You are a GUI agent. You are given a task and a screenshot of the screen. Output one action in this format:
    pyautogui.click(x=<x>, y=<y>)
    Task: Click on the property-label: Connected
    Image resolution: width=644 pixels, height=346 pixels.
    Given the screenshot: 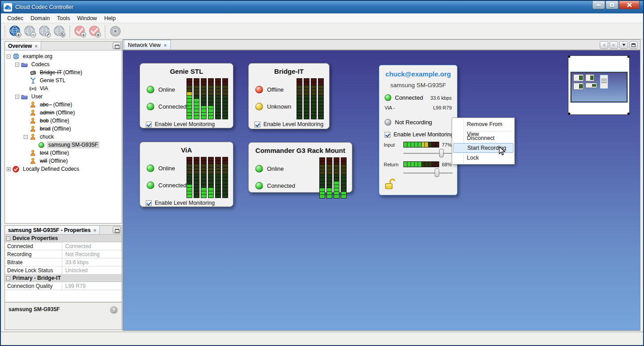 What is the action you would take?
    pyautogui.click(x=34, y=246)
    